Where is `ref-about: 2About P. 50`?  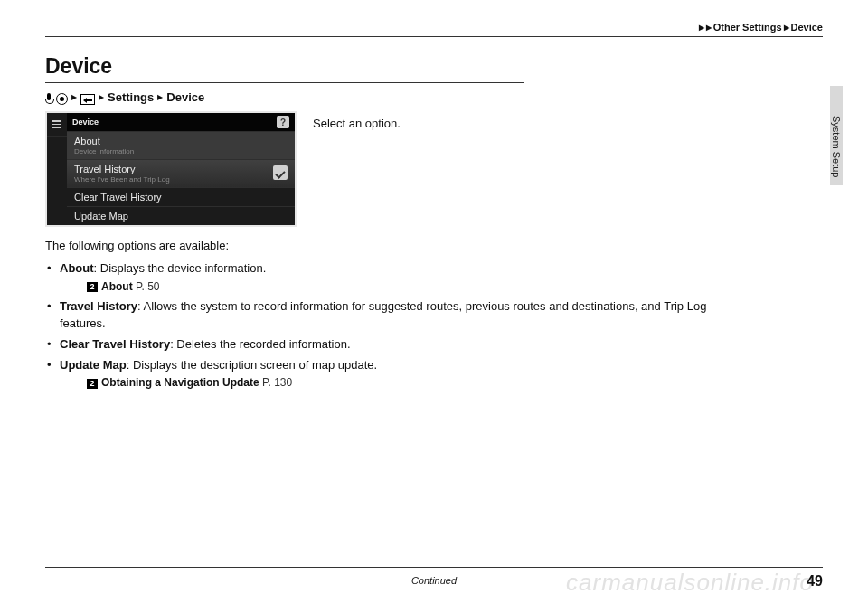
ref-about: 2About P. 50 is located at coordinates (396, 288).